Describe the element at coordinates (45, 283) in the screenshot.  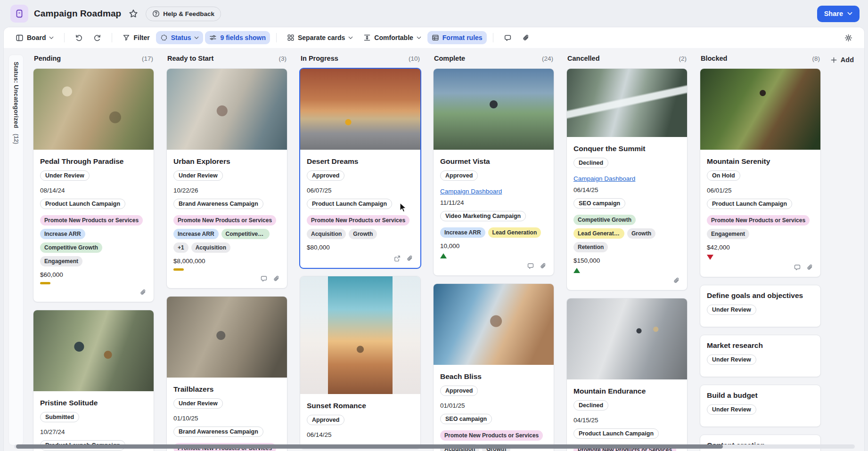
I see `minibar-fill` at that location.